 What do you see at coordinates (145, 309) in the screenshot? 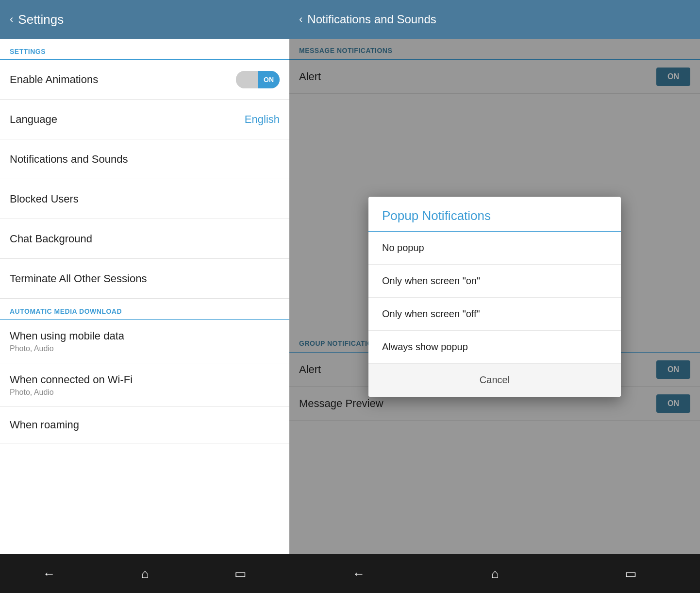
I see `auto-download-section-label: AUTOMATIC MEDIA DOWNLOAD` at bounding box center [145, 309].